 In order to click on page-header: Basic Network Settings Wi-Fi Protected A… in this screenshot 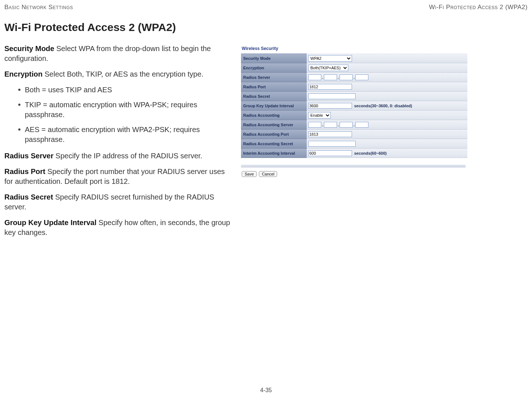, I will do `click(266, 7)`.